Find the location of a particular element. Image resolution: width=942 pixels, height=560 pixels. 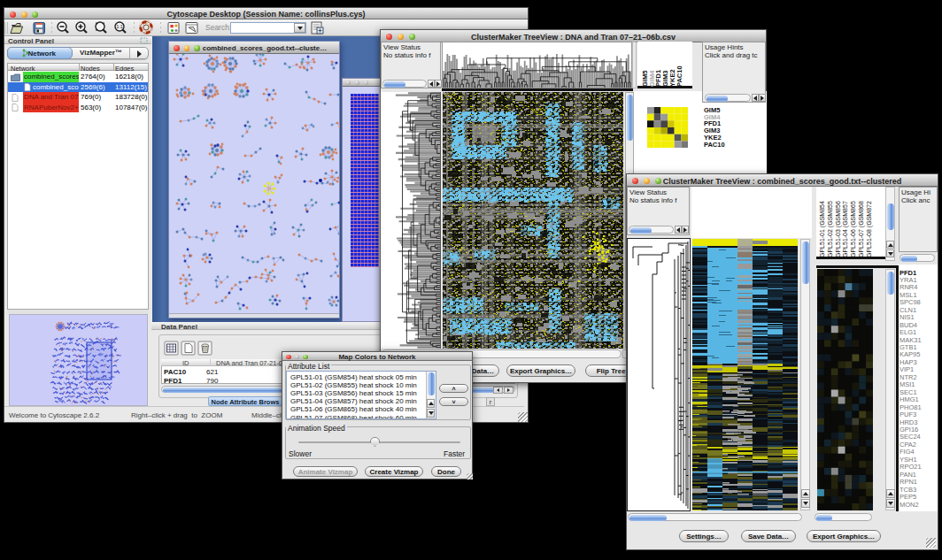

svg-text: GPL51-06 (GSM865 is located at coordinates (853, 229).